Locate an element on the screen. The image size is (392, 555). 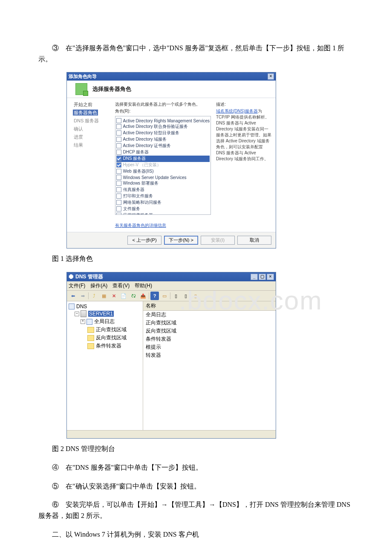
menu-view: 查看(V) is located at coordinates (121, 286).